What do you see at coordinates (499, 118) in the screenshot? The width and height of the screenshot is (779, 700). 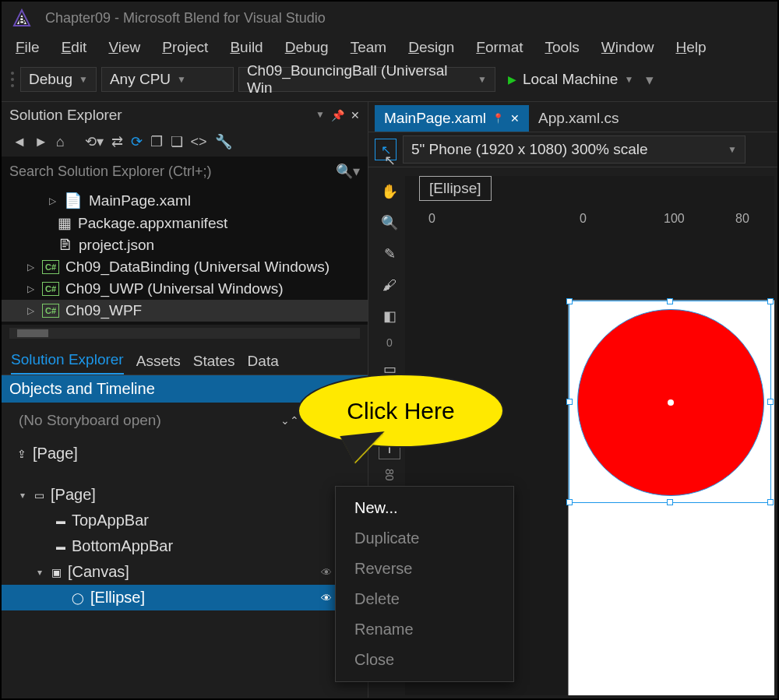 I see `pin-icon: 📍` at bounding box center [499, 118].